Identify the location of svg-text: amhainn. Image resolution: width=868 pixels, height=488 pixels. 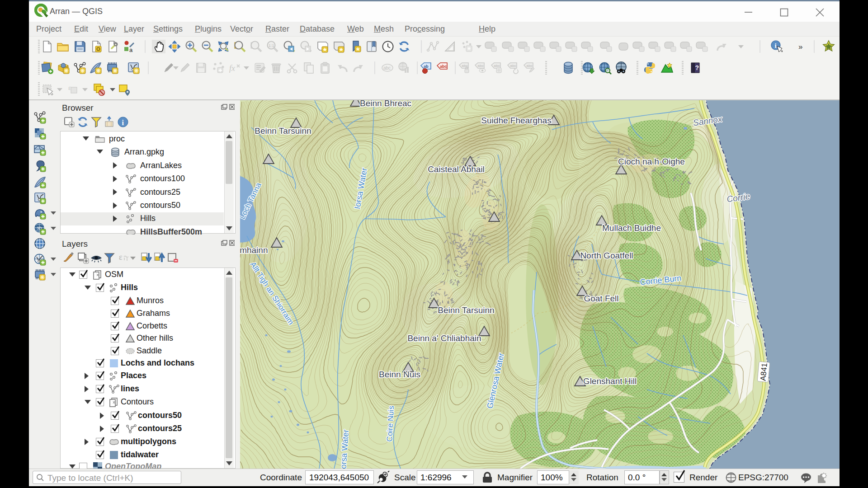
(254, 250).